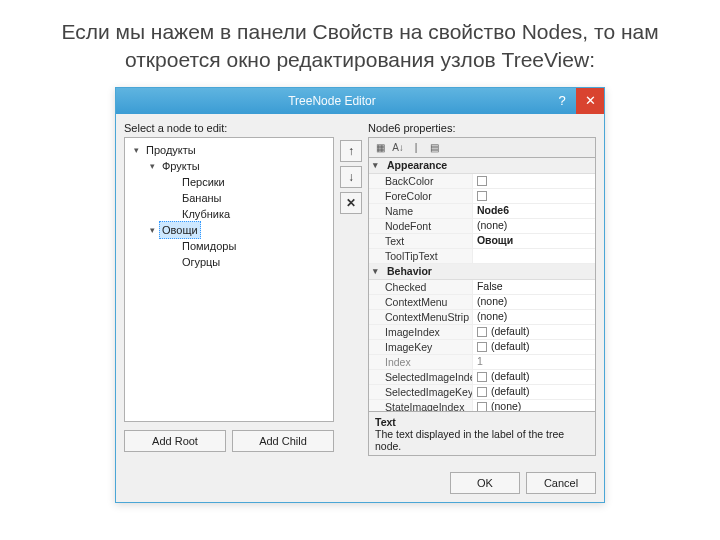  I want to click on tree-node: Огурцы, so click(229, 262).